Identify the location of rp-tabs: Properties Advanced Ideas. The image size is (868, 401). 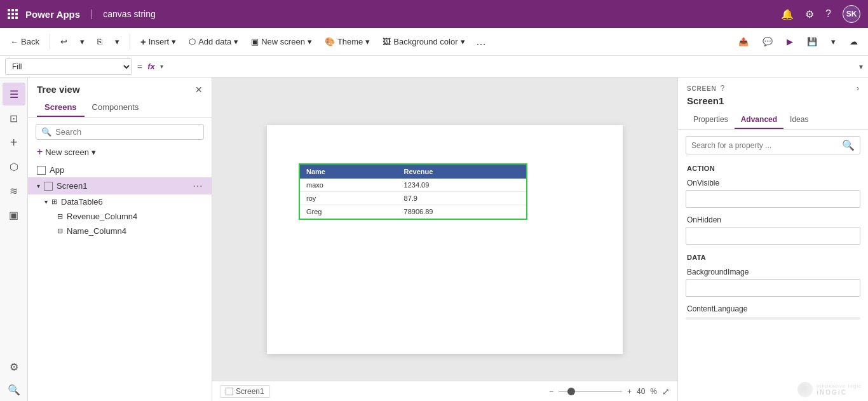
(773, 121).